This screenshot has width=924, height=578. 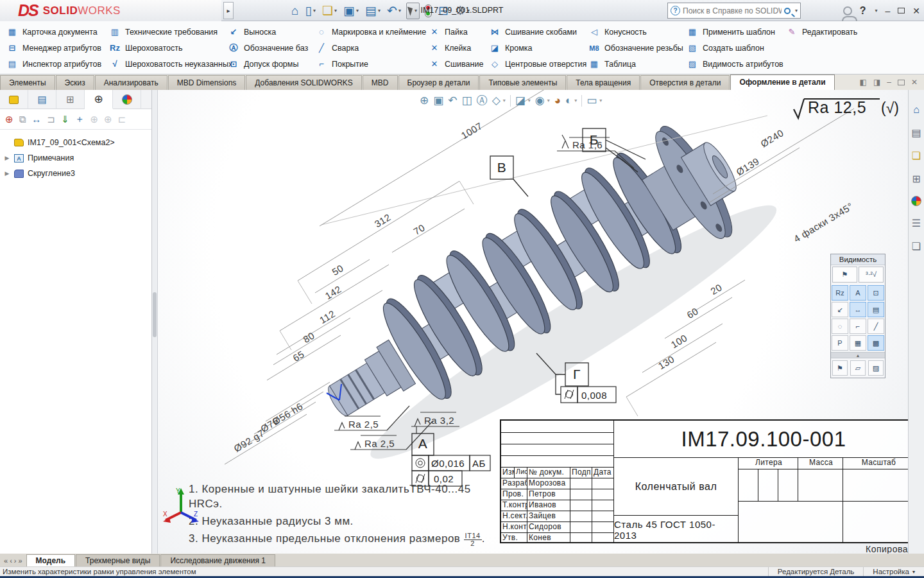 What do you see at coordinates (452, 100) in the screenshot?
I see `previous-view-icon: ↶` at bounding box center [452, 100].